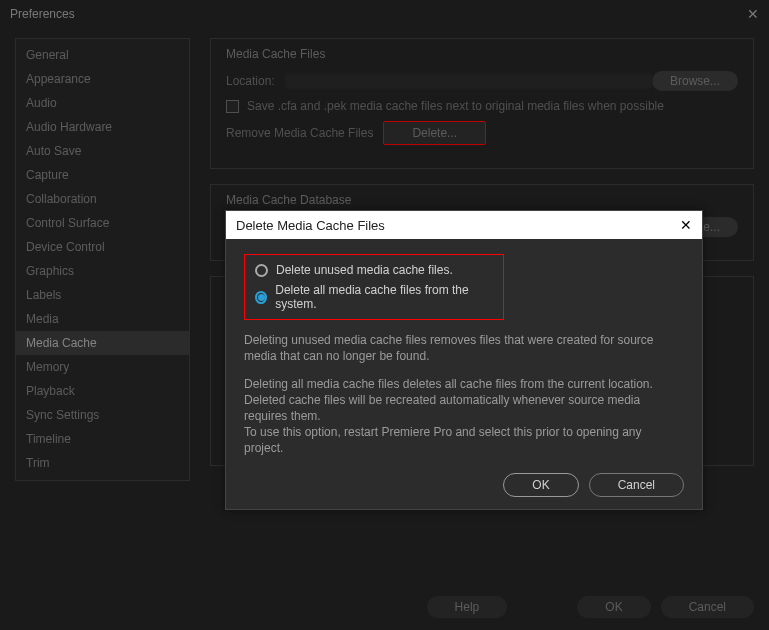 The width and height of the screenshot is (769, 630). Describe the element at coordinates (102, 127) in the screenshot. I see `sidebar-item-audio-hardware: Audio Hardware` at that location.